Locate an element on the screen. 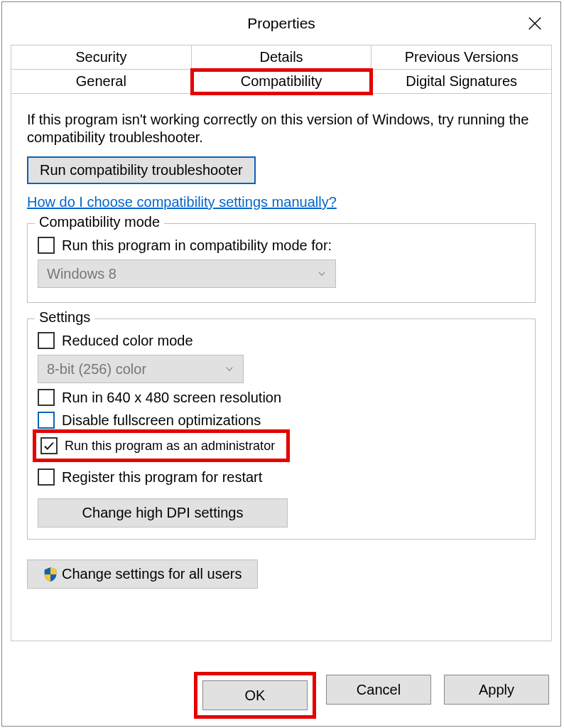  tab-details: Details is located at coordinates (282, 57).